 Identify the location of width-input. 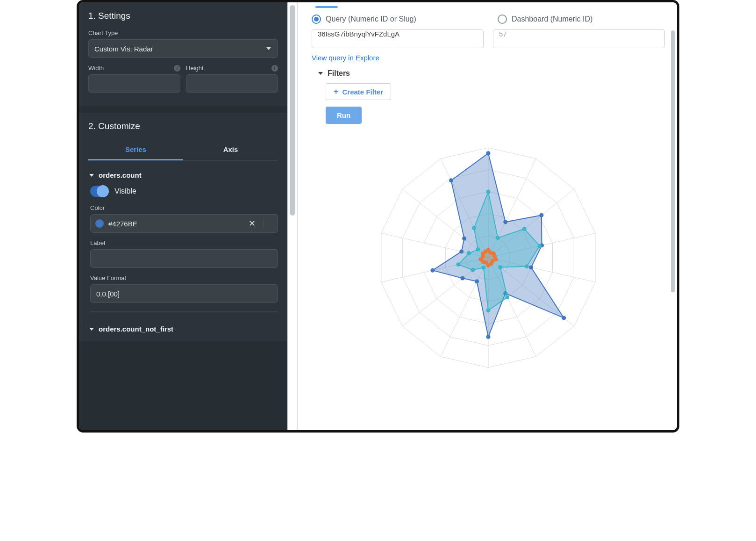
(135, 84).